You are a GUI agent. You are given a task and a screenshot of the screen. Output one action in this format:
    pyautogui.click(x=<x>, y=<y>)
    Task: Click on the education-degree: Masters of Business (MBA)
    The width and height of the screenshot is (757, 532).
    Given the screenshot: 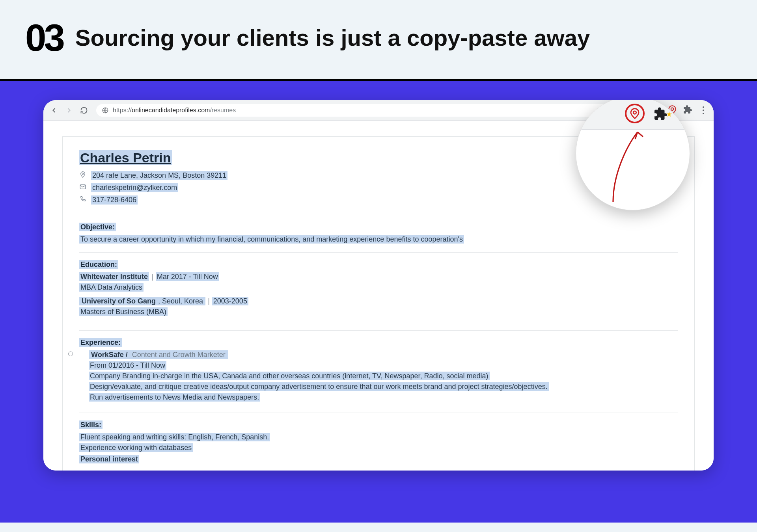 What is the action you would take?
    pyautogui.click(x=123, y=312)
    